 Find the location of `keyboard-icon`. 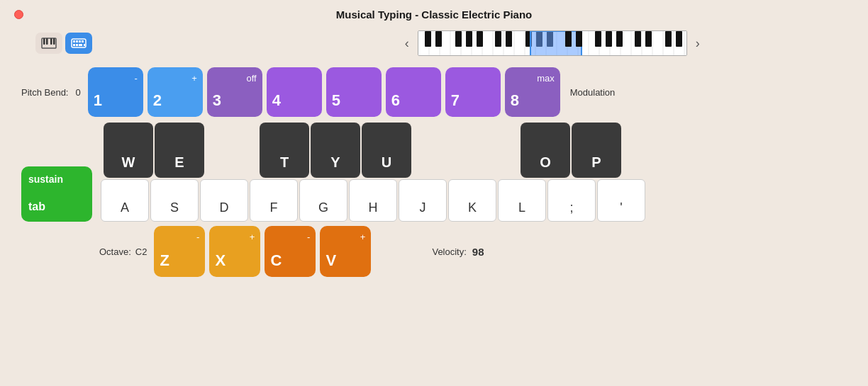

keyboard-icon is located at coordinates (79, 43).